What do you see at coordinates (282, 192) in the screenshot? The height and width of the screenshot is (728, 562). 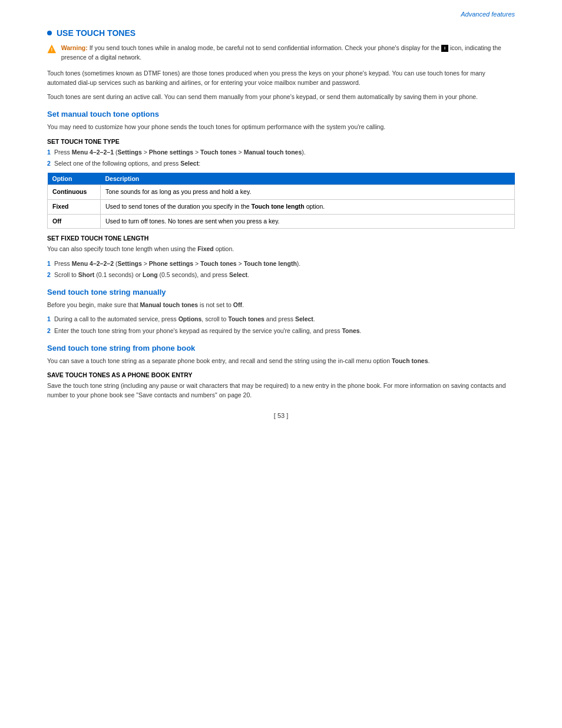 I see `table-row: ContinuousTone sounds for as long as you…` at bounding box center [282, 192].